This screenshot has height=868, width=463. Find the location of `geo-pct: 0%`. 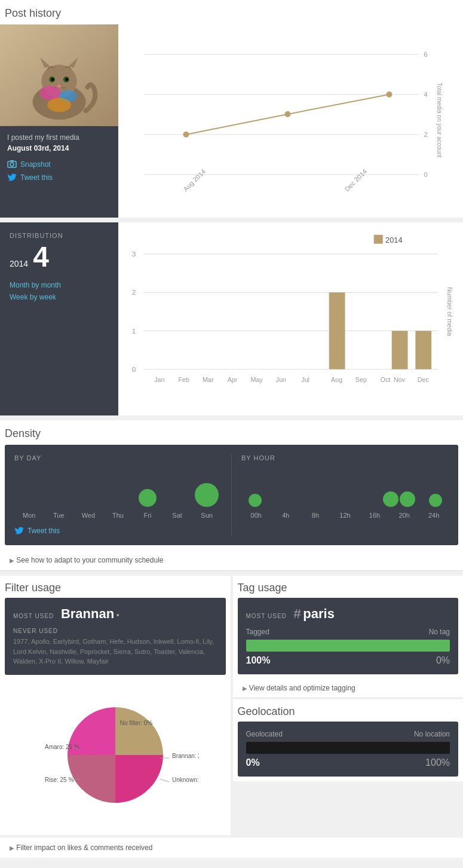

geo-pct: 0% is located at coordinates (253, 763).